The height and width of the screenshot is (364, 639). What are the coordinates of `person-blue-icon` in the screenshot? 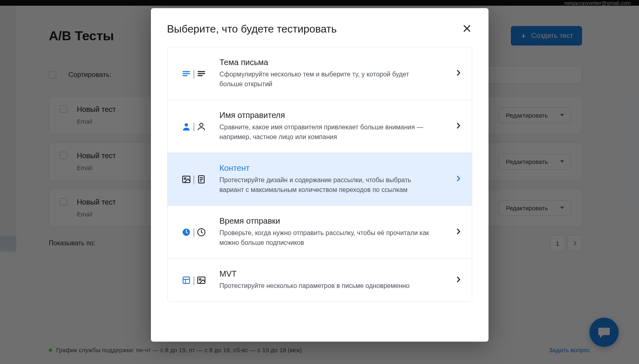 It's located at (186, 126).